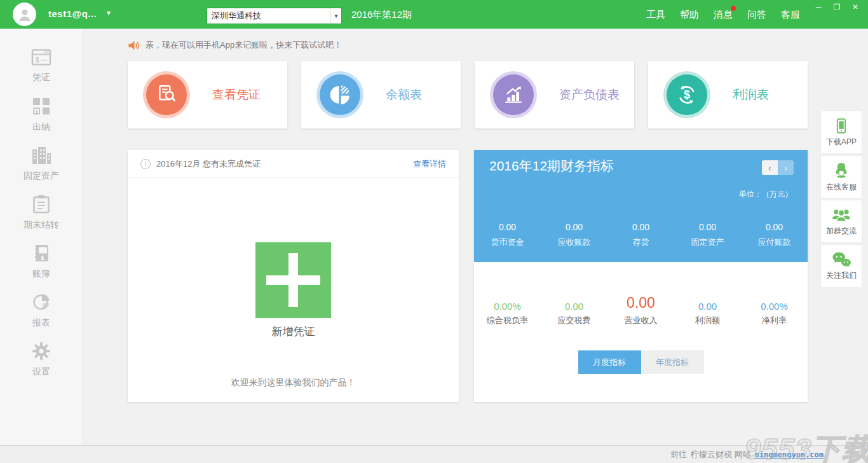 The image size is (868, 463). What do you see at coordinates (207, 95) in the screenshot?
I see `card-view-voucher: 查看凭证` at bounding box center [207, 95].